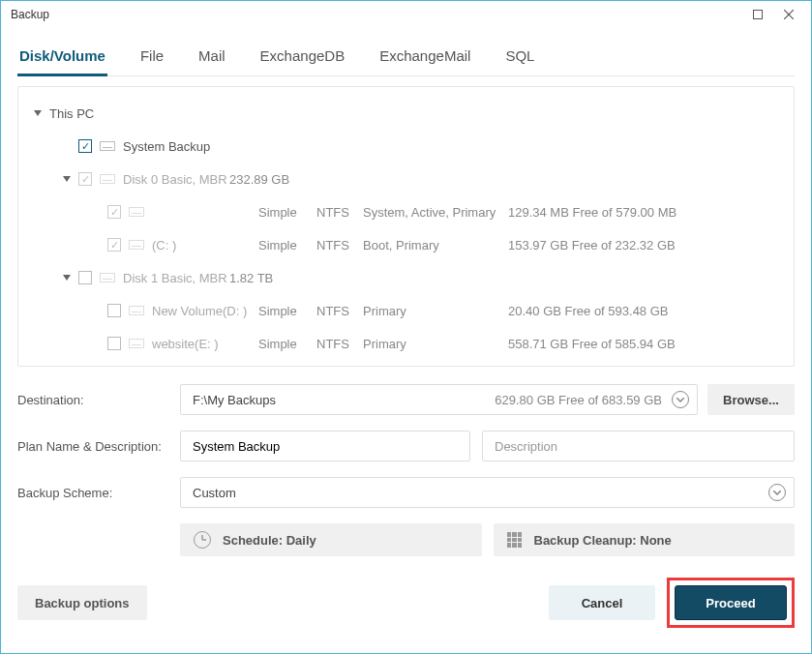  Describe the element at coordinates (408, 212) in the screenshot. I see `tree-node-disk0-vol1: Simple NTFS System, Active, Primary 129.…` at that location.